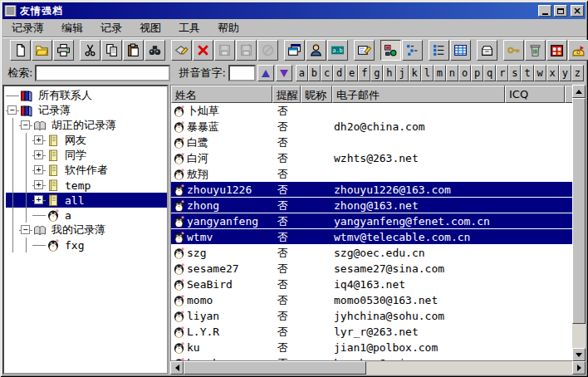  Describe the element at coordinates (150, 28) in the screenshot. I see `menu-item-3: 视图` at that location.